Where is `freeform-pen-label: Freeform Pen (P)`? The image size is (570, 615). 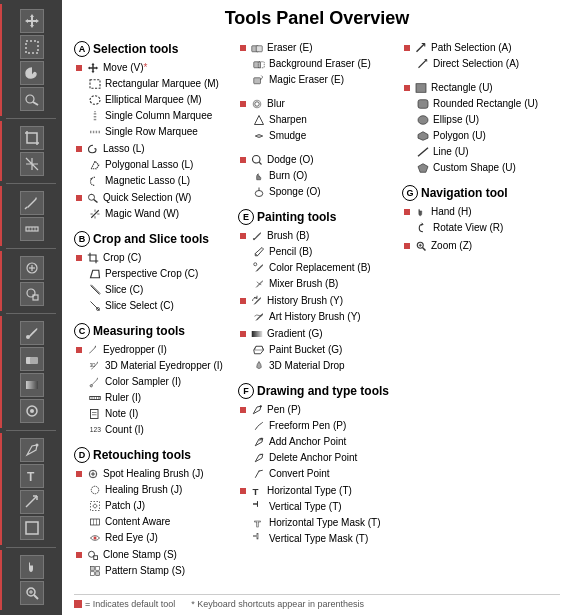
freeform-pen-label: Freeform Pen (P) is located at coordinates (308, 426).